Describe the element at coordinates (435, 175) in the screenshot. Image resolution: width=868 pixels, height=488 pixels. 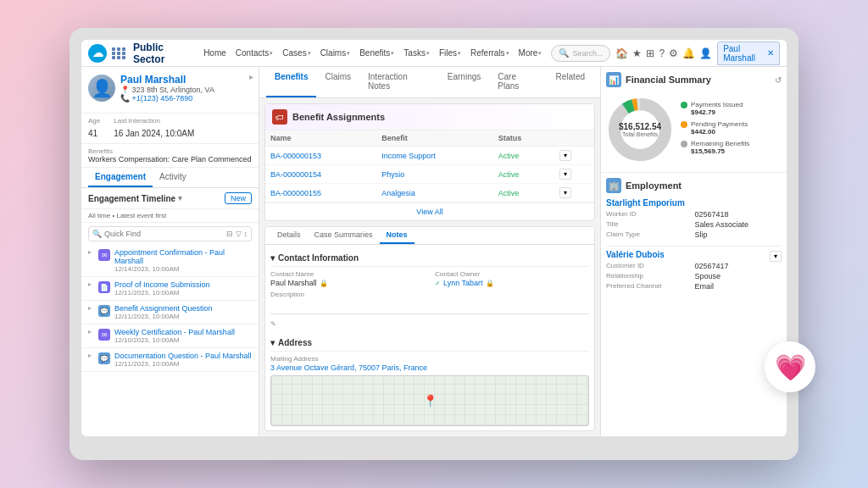
I see `row-benefit: Physio` at that location.